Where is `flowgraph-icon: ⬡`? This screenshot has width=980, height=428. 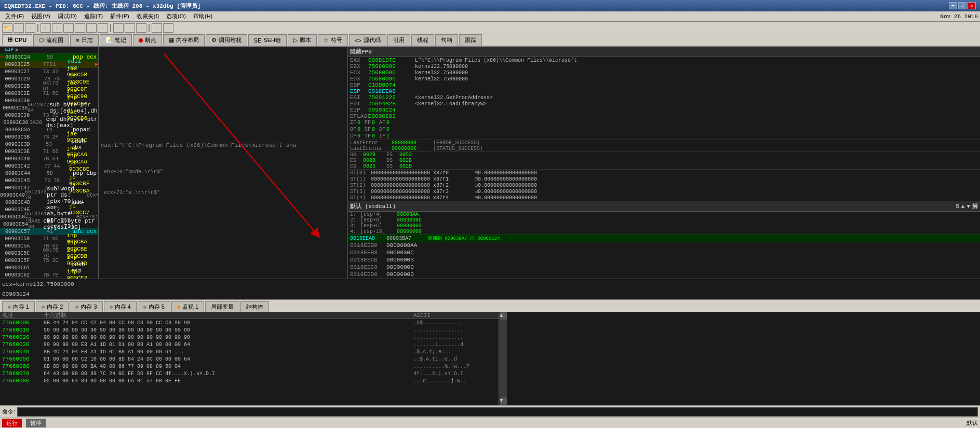 flowgraph-icon: ⬡ is located at coordinates (42, 40).